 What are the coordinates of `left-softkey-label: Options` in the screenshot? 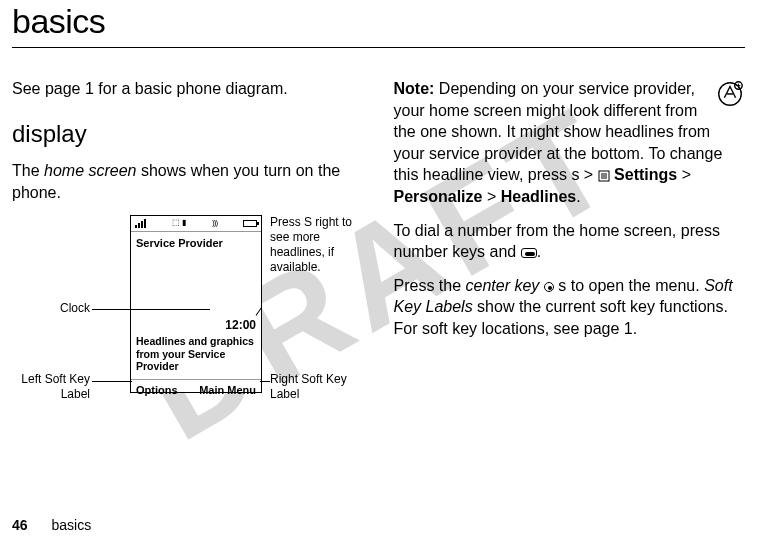 It's located at (157, 390).